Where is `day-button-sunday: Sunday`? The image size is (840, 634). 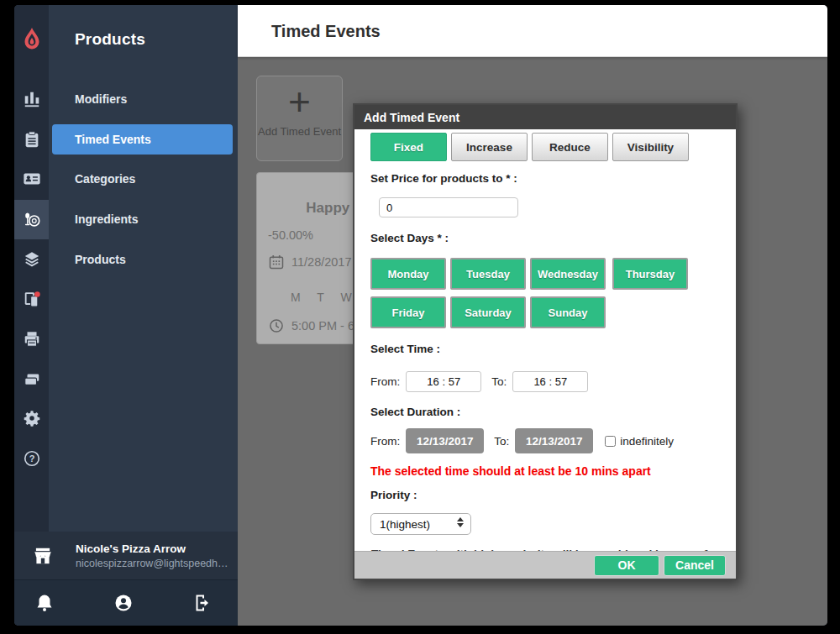
day-button-sunday: Sunday is located at coordinates (568, 312).